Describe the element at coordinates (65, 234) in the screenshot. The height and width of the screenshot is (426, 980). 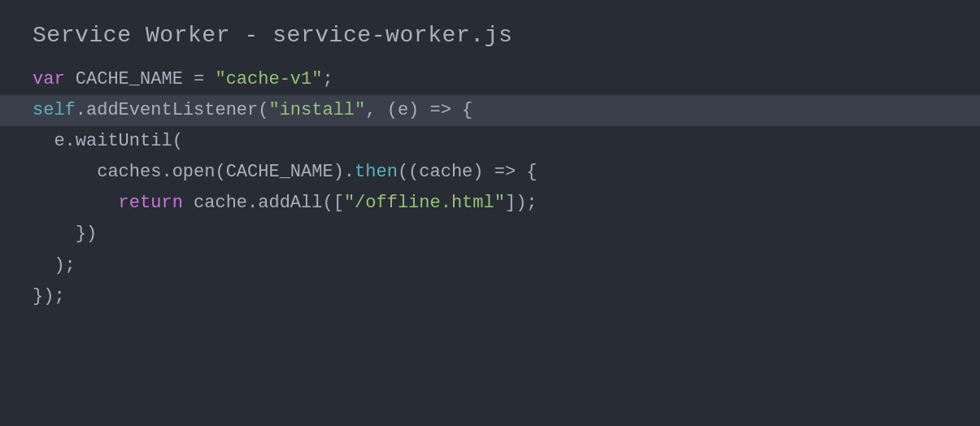
I see `plain-segment: })` at that location.